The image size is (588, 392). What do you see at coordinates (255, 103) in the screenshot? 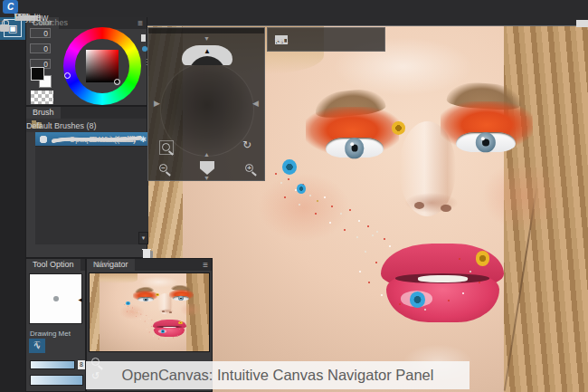
I see `pan-right-icon: ◀` at bounding box center [255, 103].